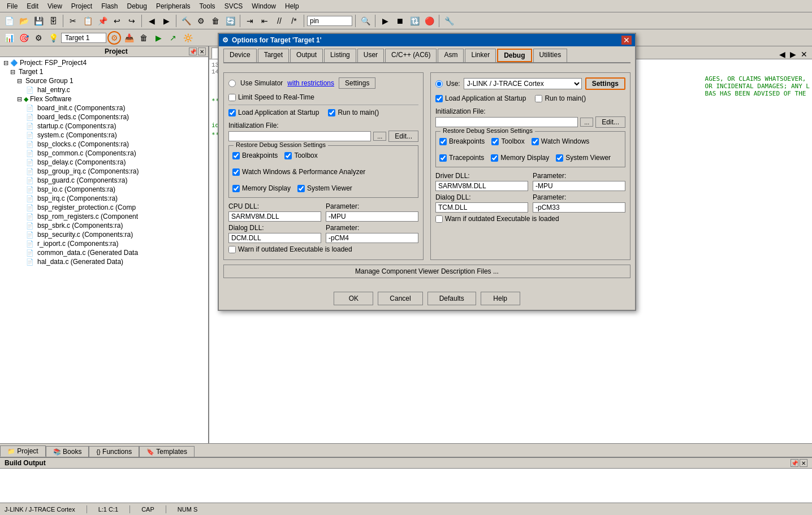  Describe the element at coordinates (427, 55) in the screenshot. I see `dialog-tab-container: Device Target Output Listing User C/C++ …` at that location.